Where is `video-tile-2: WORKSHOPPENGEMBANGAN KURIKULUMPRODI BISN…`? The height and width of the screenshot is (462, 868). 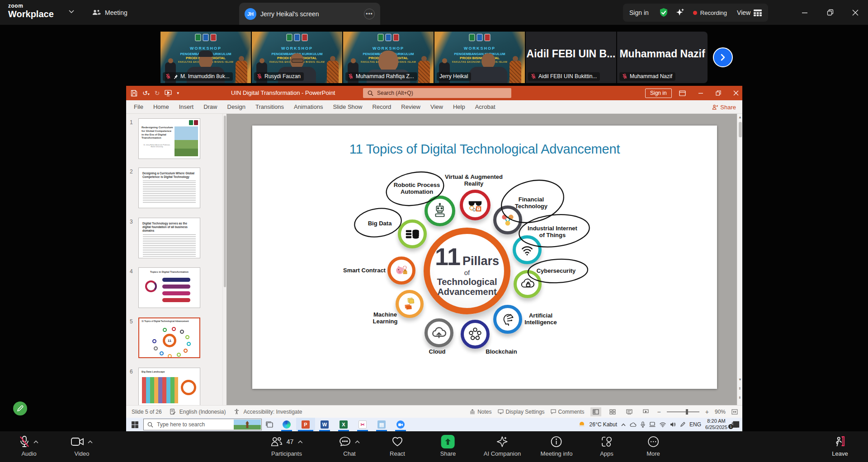 video-tile-2: WORKSHOPPENGEMBANGAN KURIKULUMPRODI BISN… is located at coordinates (297, 57).